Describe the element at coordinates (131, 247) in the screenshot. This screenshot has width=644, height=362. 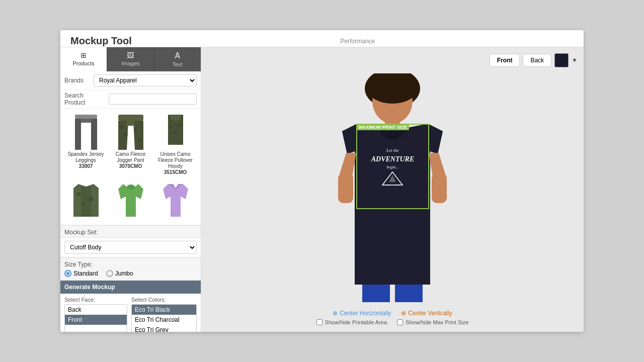
I see `mockup-set-select: Cutoff Body Full Body Ghost` at that location.